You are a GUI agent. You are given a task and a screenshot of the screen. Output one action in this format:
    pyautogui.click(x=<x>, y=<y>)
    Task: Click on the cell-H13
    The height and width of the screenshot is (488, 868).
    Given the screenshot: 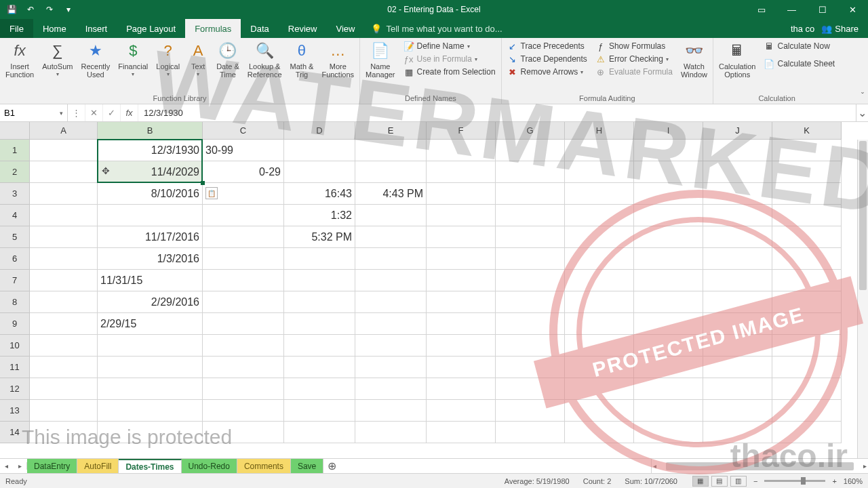 What is the action you would take?
    pyautogui.click(x=599, y=411)
    